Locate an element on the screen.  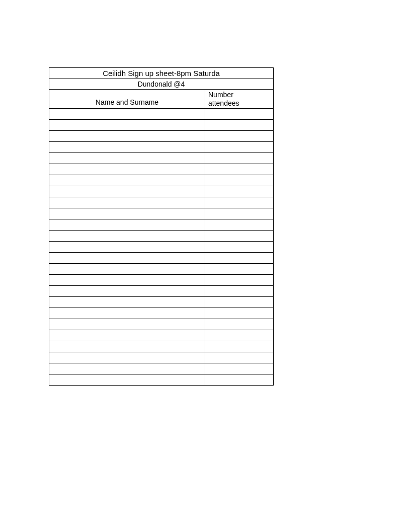
header-row: Name and Surname Number attendees is located at coordinates (161, 99).